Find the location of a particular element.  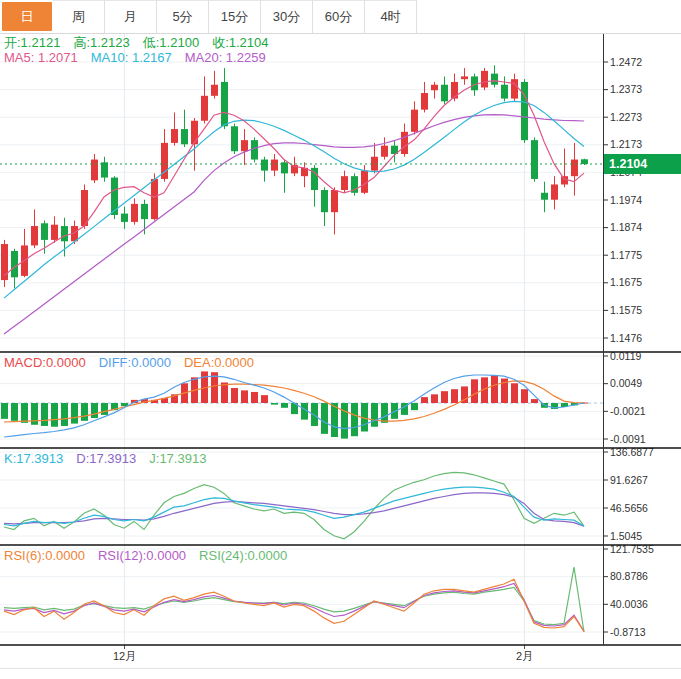

kdj-legend: K:17.3913D:17.3913J:17.3913 is located at coordinates (105, 458).